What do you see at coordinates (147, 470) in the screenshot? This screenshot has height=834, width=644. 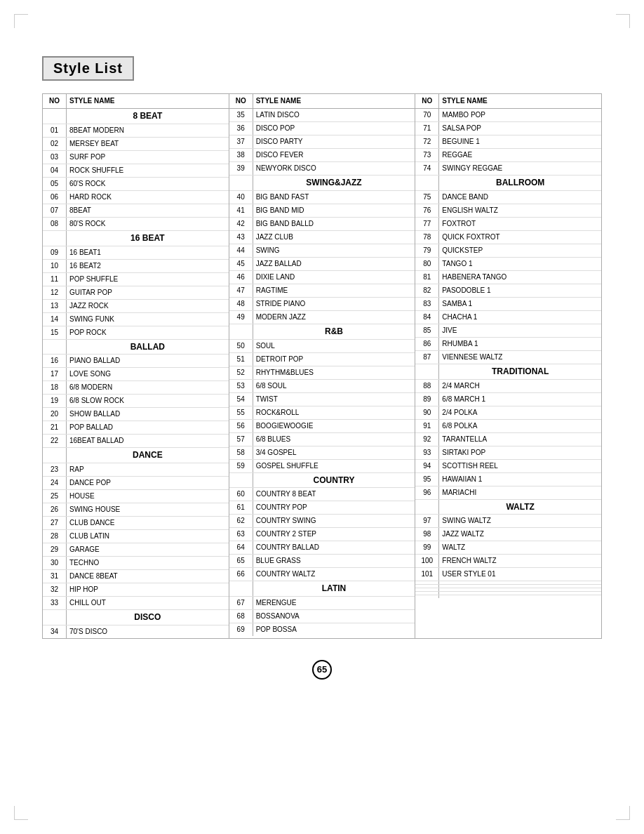 I see `row-style-name: RAP` at bounding box center [147, 470].